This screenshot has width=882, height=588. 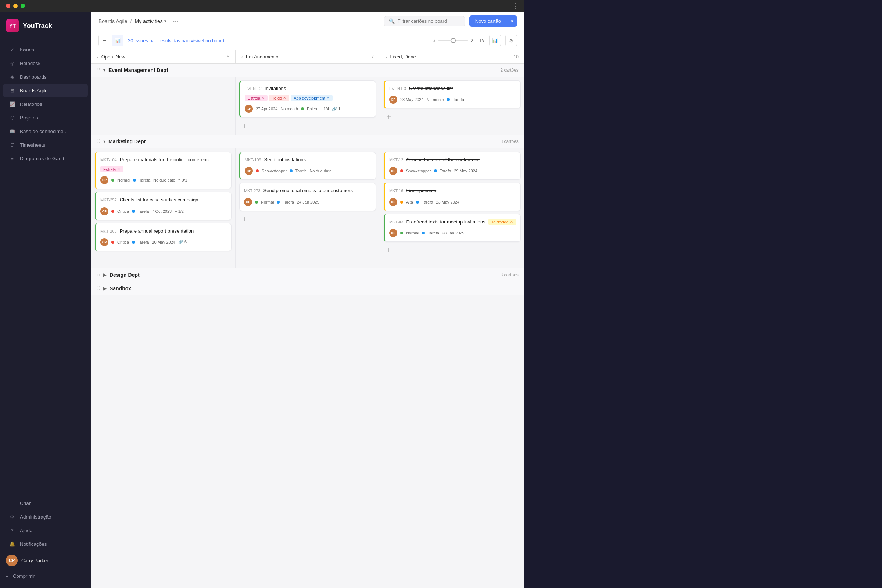 I want to click on swimlane-title: Event Management Dept, so click(x=138, y=70).